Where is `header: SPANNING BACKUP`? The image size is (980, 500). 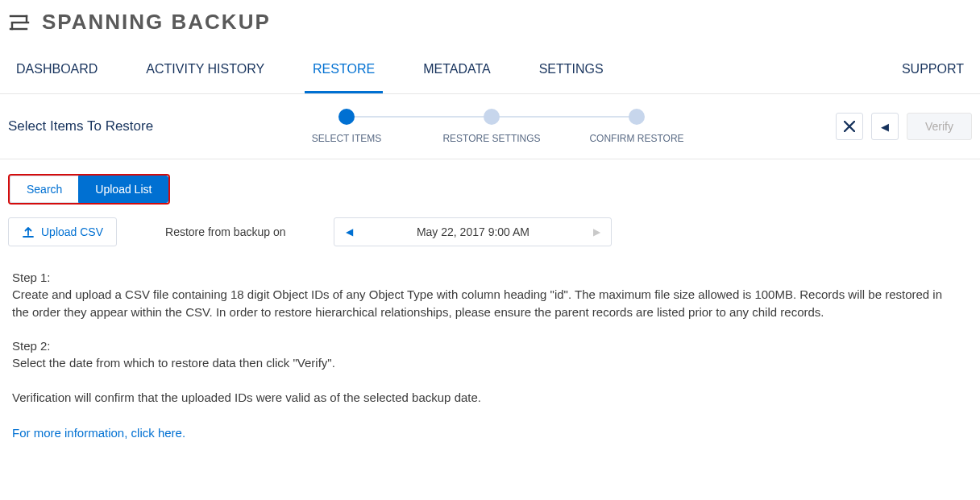
header: SPANNING BACKUP is located at coordinates (490, 23).